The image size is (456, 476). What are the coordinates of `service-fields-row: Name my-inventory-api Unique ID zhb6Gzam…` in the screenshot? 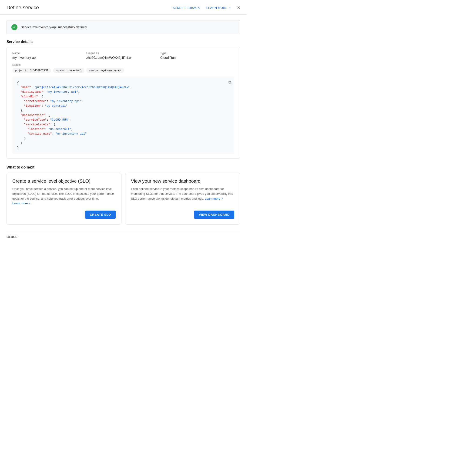 It's located at (123, 55).